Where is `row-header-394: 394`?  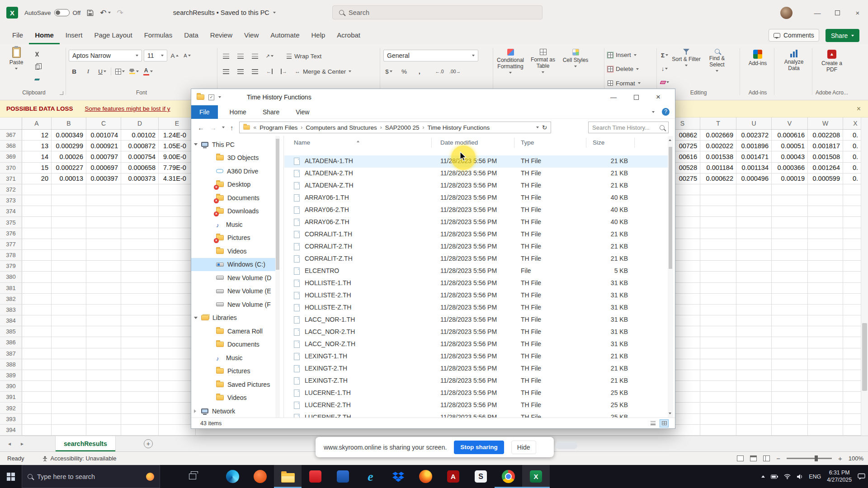
row-header-394: 394 is located at coordinates (11, 430).